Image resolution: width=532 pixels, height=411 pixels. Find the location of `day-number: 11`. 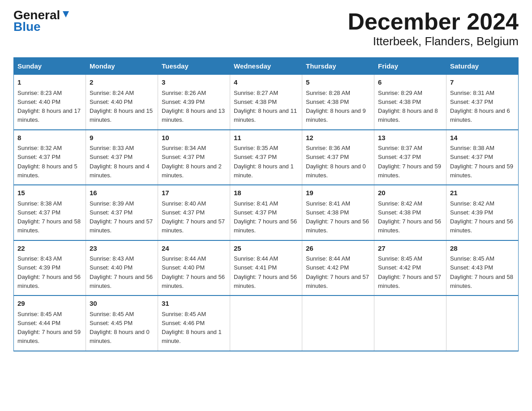

day-number: 11 is located at coordinates (266, 138).